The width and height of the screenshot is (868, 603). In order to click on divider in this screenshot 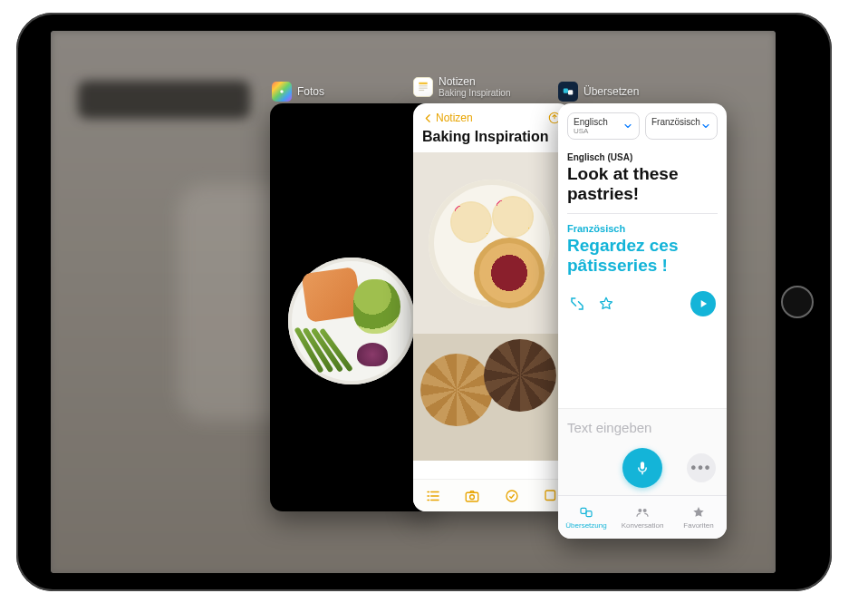, I will do `click(642, 214)`.